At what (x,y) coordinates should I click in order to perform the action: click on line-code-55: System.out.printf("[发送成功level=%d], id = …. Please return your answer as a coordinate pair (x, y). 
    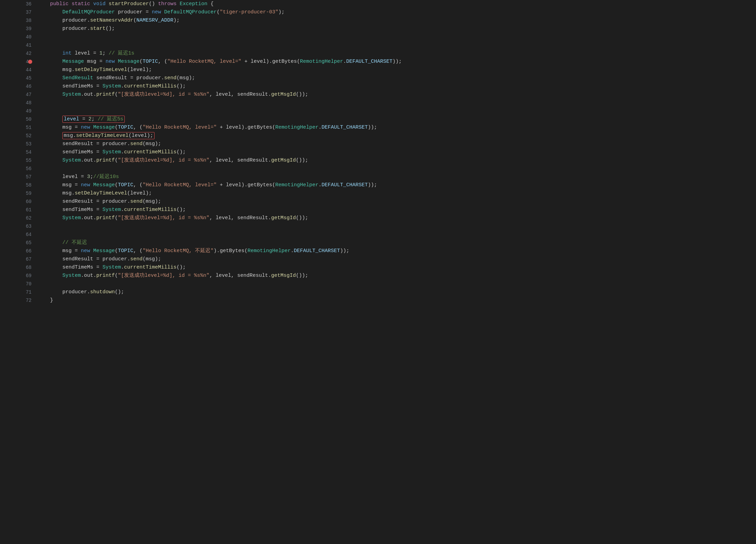
    Looking at the image, I should click on (173, 161).